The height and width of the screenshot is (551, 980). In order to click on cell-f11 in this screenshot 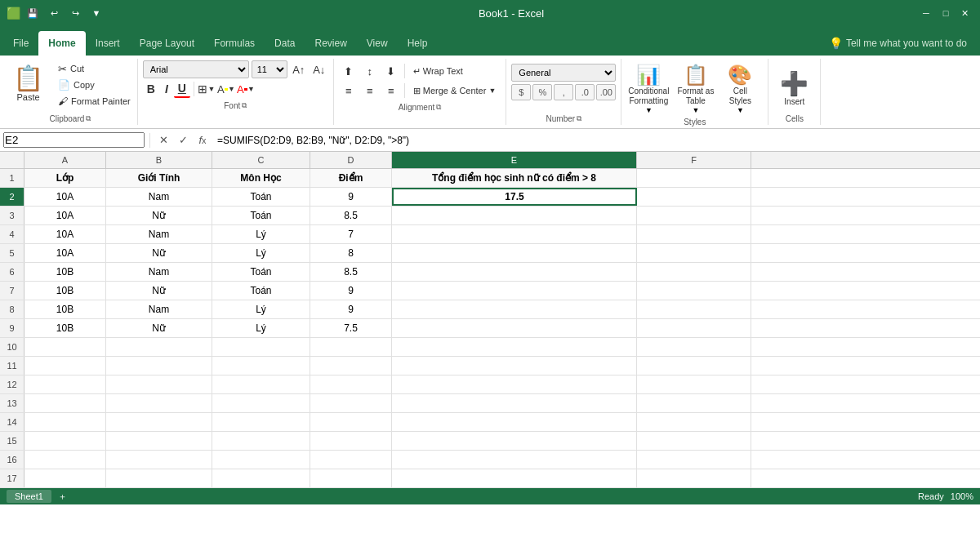, I will do `click(694, 366)`.